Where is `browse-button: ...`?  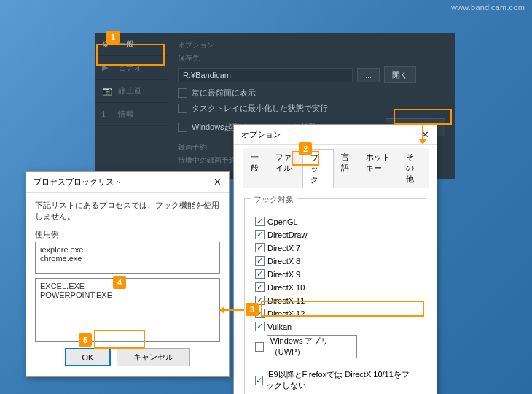
browse-button: ... is located at coordinates (369, 75).